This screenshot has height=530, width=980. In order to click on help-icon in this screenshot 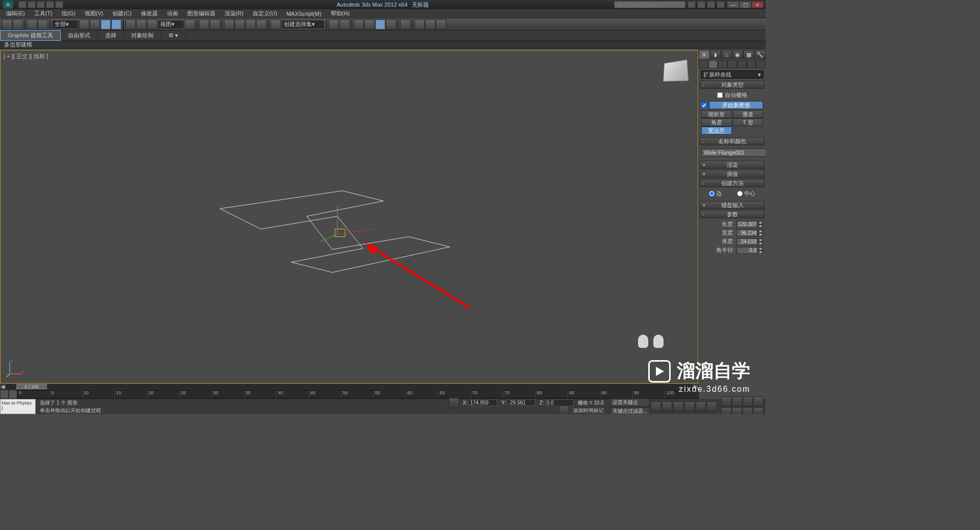, I will do `click(721, 5)`.